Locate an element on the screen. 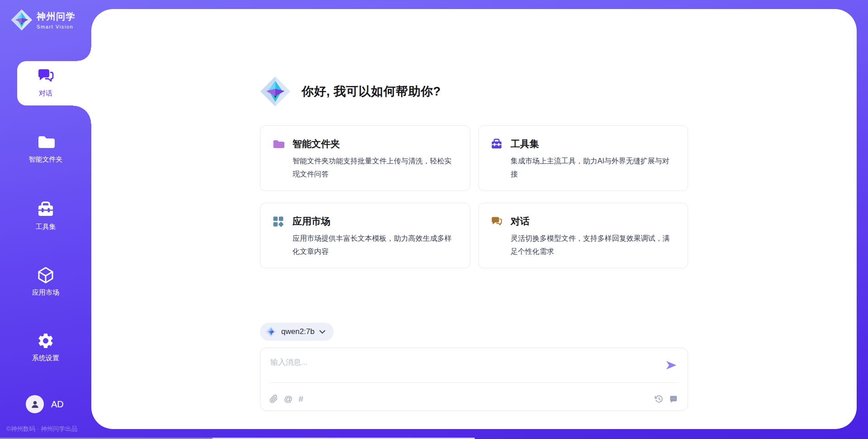  brand: 神州问学 Smart Vision is located at coordinates (43, 20).